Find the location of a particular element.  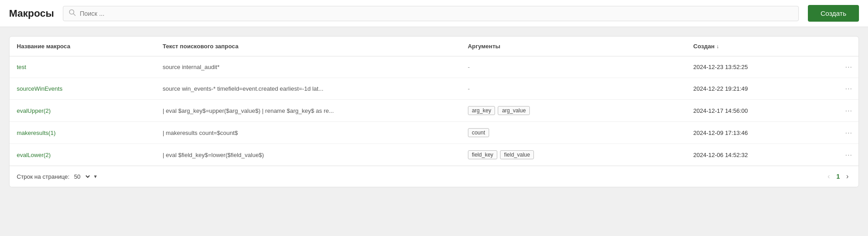

table-header-row: Название макроса Текст поискового запрос… is located at coordinates (434, 46).